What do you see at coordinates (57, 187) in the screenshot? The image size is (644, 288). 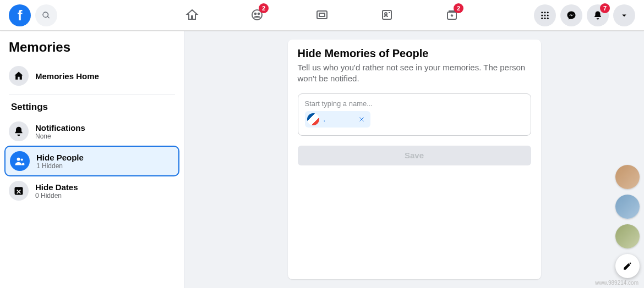 I see `sidebar-item-label: Hide Dates` at bounding box center [57, 187].